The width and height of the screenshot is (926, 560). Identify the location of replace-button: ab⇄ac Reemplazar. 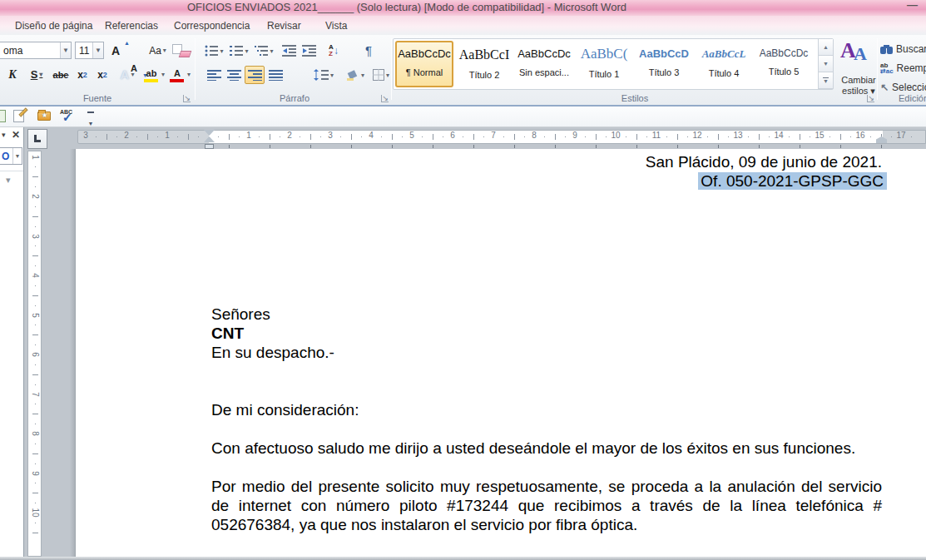
(904, 68).